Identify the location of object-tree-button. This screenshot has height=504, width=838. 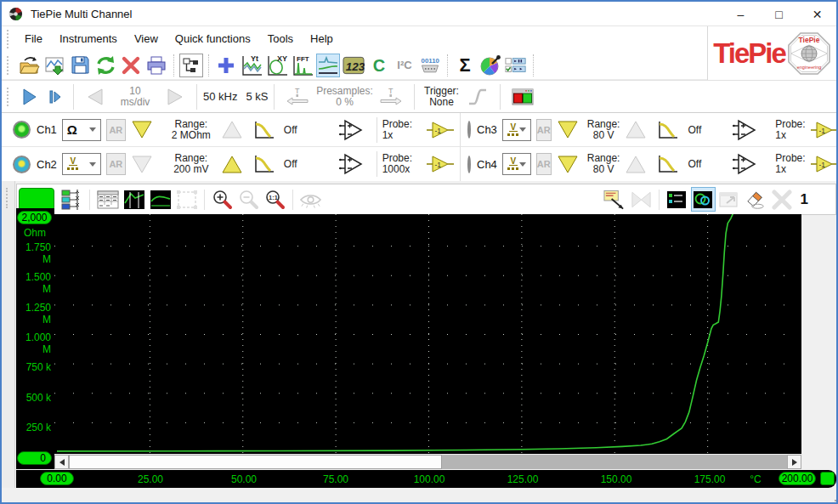
(191, 65).